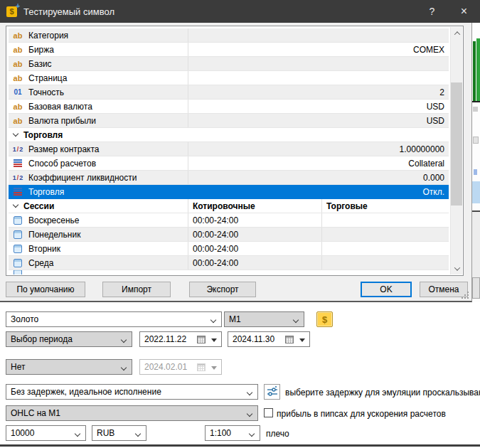  Describe the element at coordinates (220, 433) in the screenshot. I see `leverage-value: 1:100` at that location.